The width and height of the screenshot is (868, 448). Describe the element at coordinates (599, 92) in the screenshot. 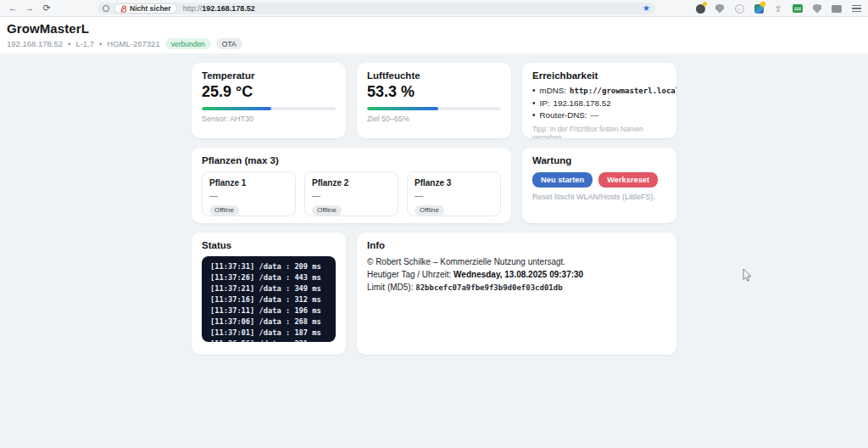

I see `reachability-item-mdns: mDNS: http://growmasterl.local` at that location.